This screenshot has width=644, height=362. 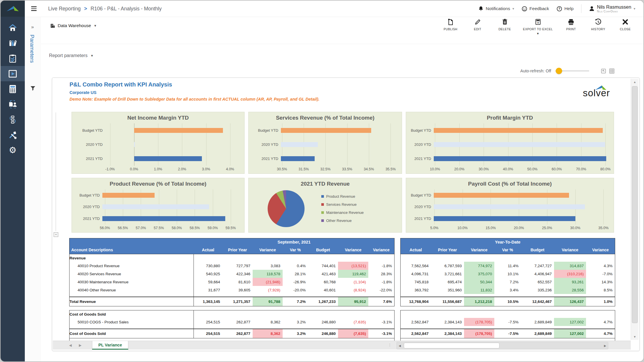 What do you see at coordinates (132, 274) in the screenshot?
I see `account-label: 40020 Services Revenue` at bounding box center [132, 274].